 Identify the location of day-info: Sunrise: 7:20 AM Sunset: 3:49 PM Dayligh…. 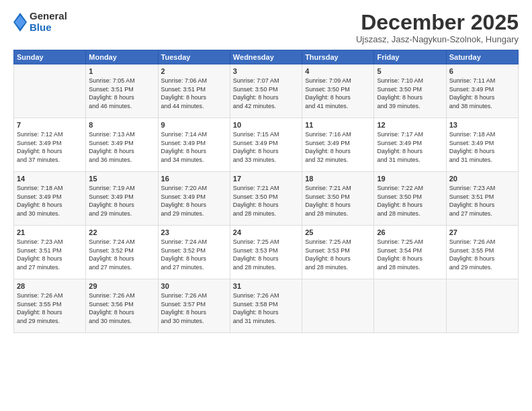
(194, 201).